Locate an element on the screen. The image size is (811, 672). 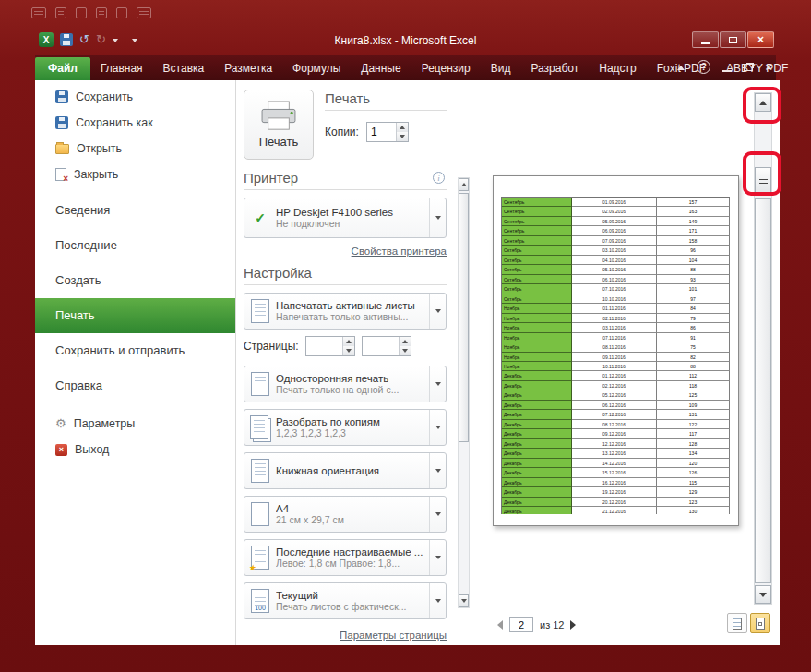
settings-section-title: Настройка is located at coordinates (345, 275).